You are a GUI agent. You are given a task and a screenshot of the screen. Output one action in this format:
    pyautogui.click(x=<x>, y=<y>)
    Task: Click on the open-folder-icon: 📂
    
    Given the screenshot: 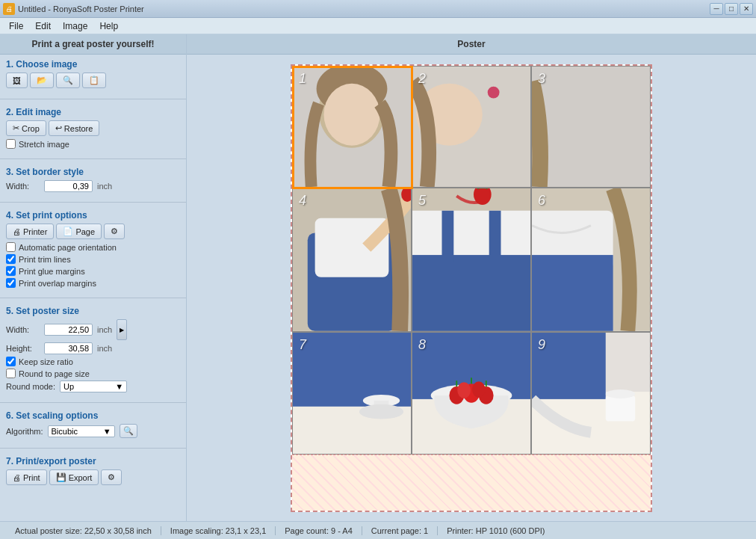 What is the action you would take?
    pyautogui.click(x=42, y=81)
    